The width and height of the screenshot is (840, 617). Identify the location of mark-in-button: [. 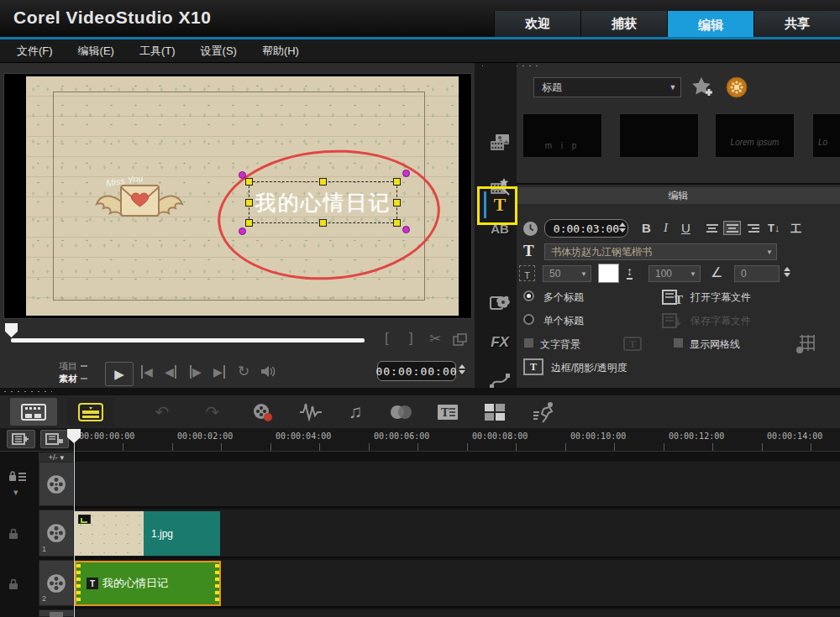
(386, 338).